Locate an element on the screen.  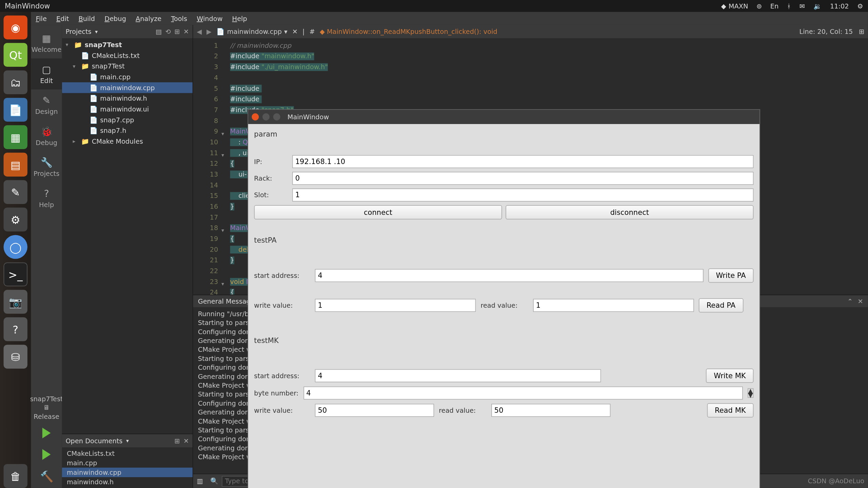
menu-help: Help is located at coordinates (240, 18).